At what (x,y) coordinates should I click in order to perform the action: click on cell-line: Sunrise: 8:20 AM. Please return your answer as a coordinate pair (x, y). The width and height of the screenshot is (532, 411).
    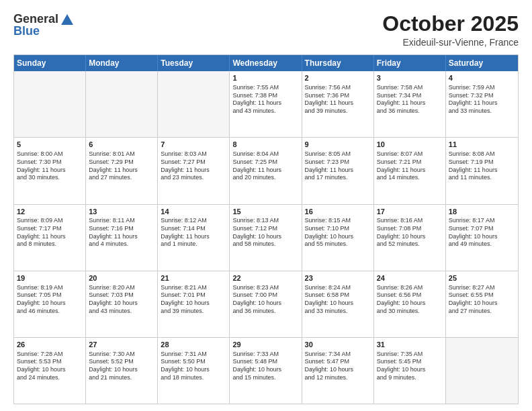
    Looking at the image, I should click on (122, 288).